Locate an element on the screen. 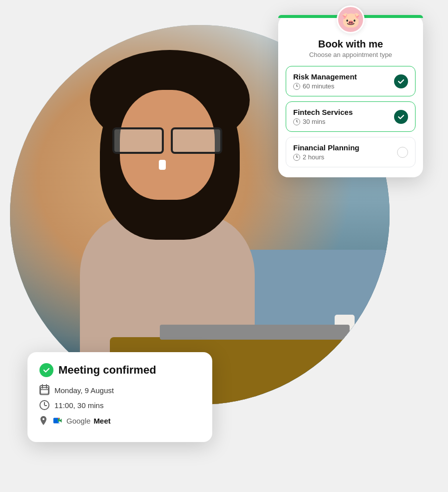 This screenshot has width=448, height=492. booking-card: 🐷 Book with me Choose an appointment typ… is located at coordinates (351, 96).